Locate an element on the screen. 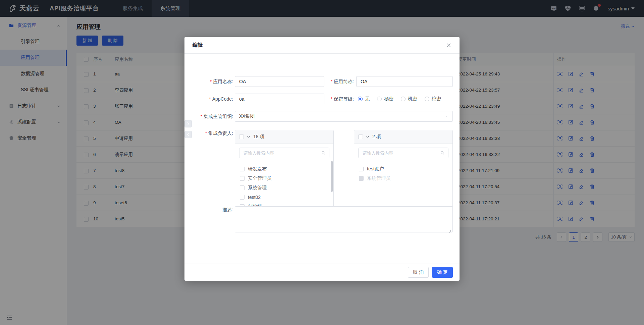 The image size is (644, 325). modal-header: 编辑 is located at coordinates (322, 45).